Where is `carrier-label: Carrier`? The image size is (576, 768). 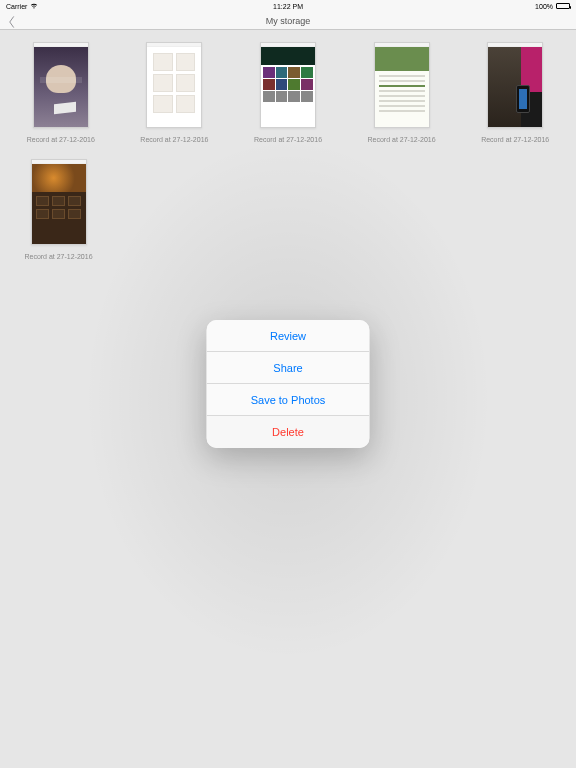
carrier-label: Carrier is located at coordinates (16, 6).